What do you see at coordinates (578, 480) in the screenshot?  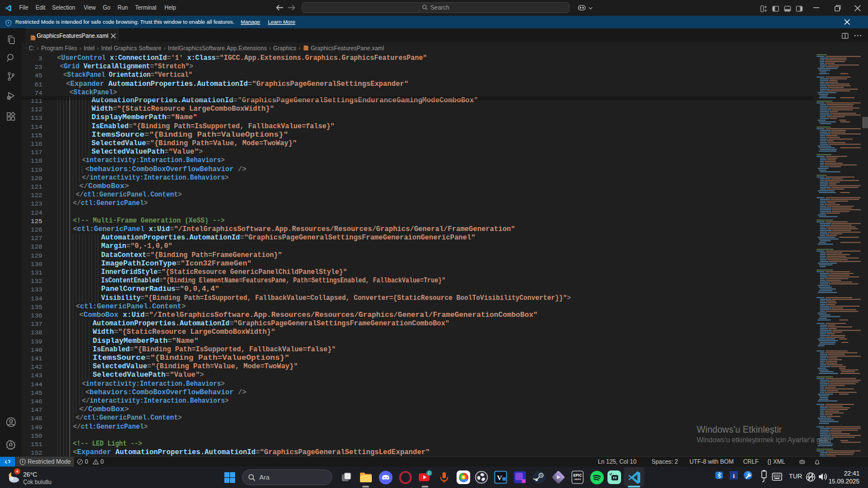 I see `svg-text: GAMES` at bounding box center [578, 480].